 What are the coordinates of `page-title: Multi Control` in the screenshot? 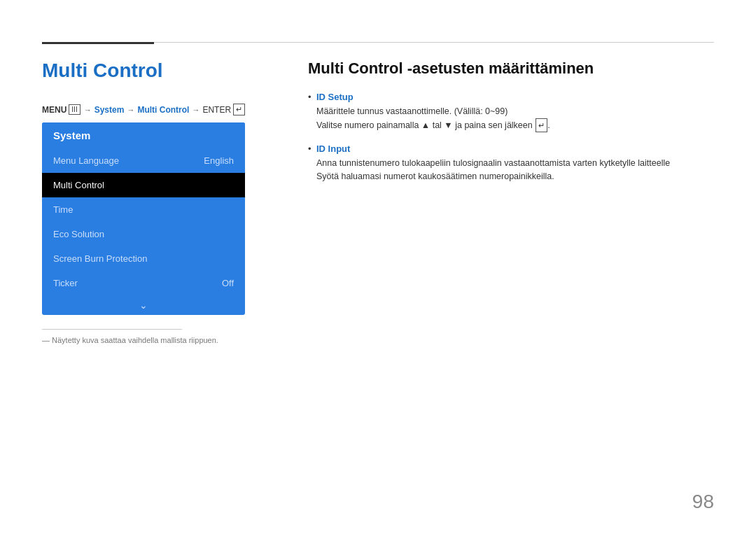 It's located at (102, 71).